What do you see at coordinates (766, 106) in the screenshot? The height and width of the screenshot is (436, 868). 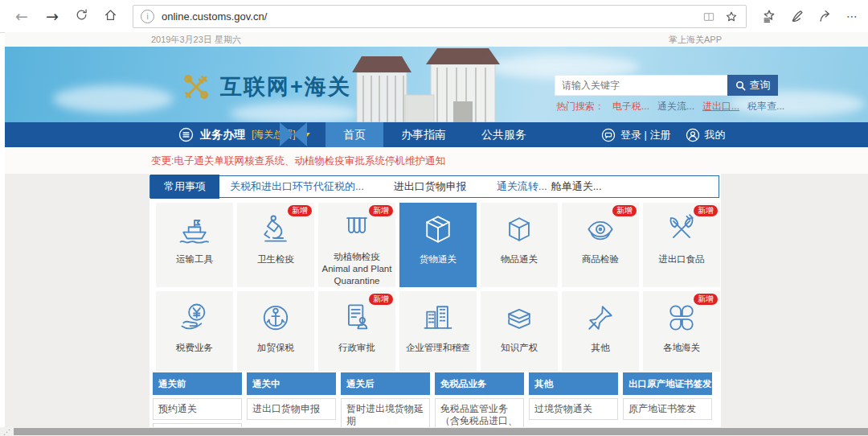 I see `hot-search-link-3: 税率查...` at bounding box center [766, 106].